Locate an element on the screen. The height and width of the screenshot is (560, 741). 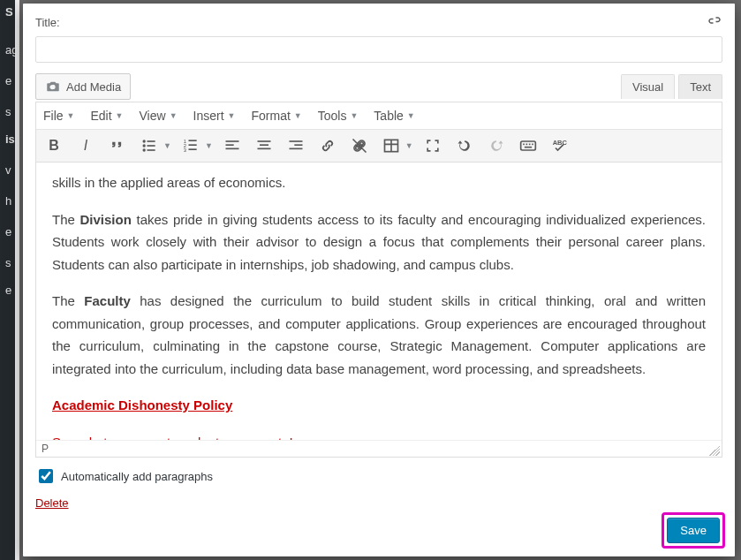
add-media-button: Add Media is located at coordinates (83, 87).